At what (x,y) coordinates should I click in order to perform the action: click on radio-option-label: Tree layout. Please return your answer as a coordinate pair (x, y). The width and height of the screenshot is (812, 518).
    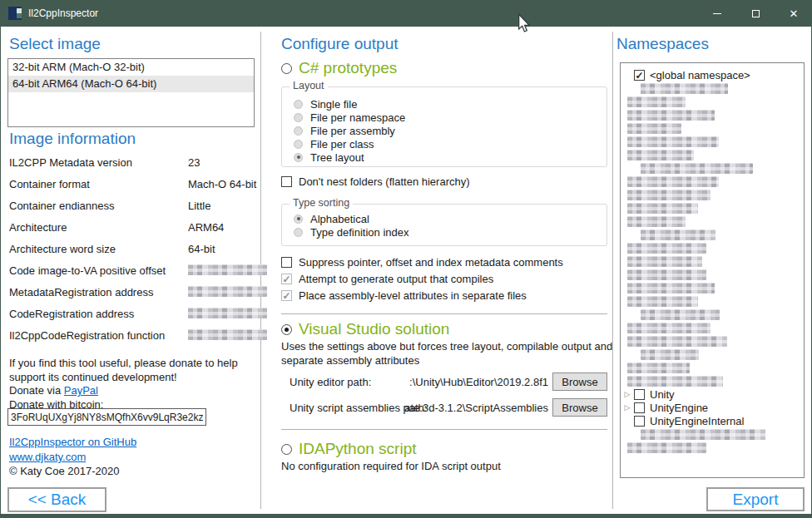
    Looking at the image, I should click on (338, 158).